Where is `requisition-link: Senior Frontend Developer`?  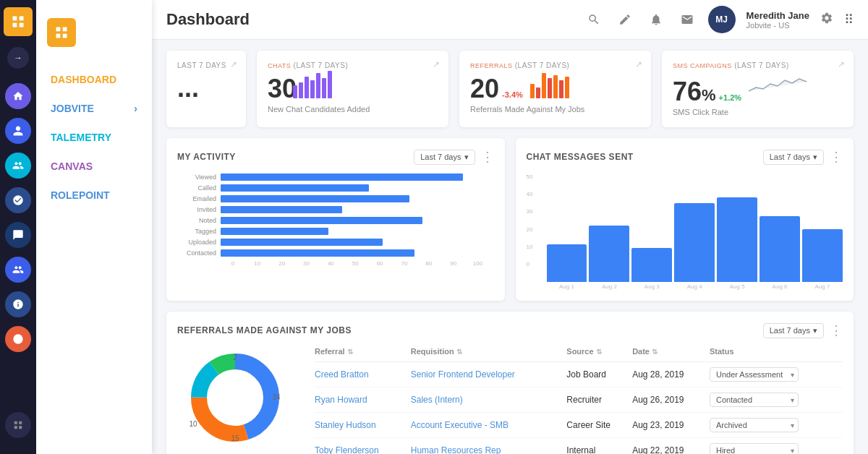 requisition-link: Senior Frontend Developer is located at coordinates (463, 374).